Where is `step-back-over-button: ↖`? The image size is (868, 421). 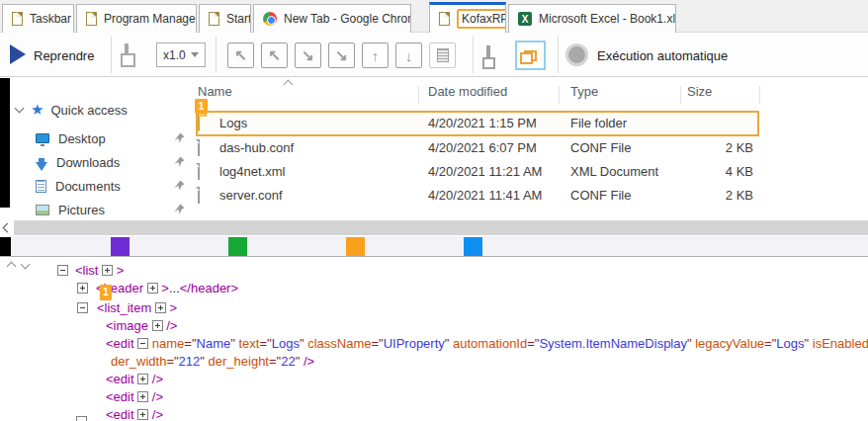 step-back-over-button: ↖ is located at coordinates (241, 55).